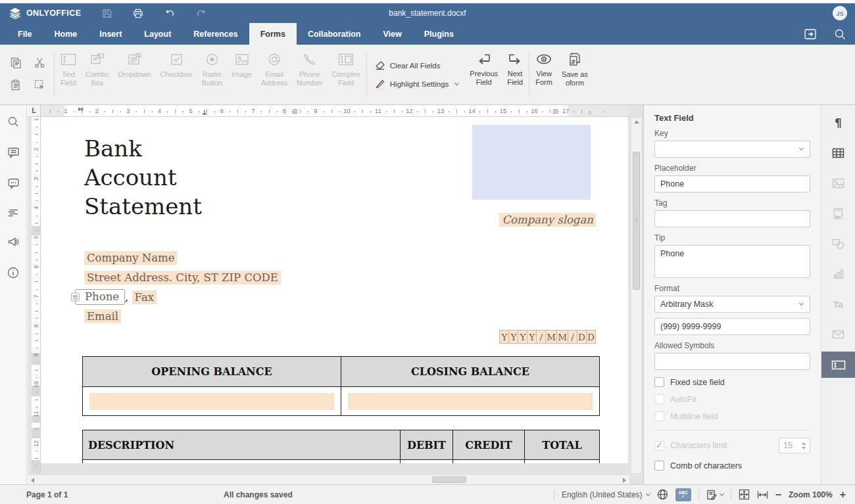  Describe the element at coordinates (470, 401) in the screenshot. I see `closing-balance-field` at that location.